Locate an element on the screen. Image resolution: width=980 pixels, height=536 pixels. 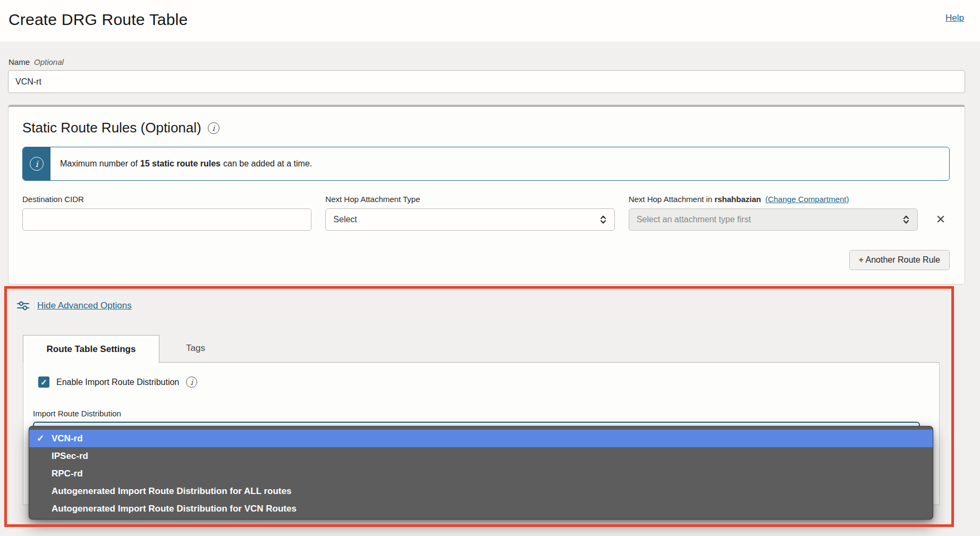
tab-bar: Route Table Settings Tags is located at coordinates (481, 349).